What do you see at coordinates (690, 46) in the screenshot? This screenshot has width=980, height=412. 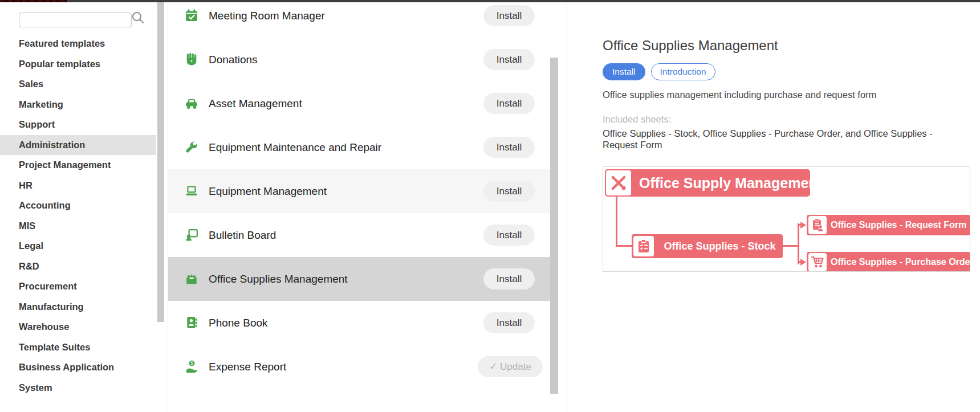 I see `template-title: Office Supplies Management` at bounding box center [690, 46].